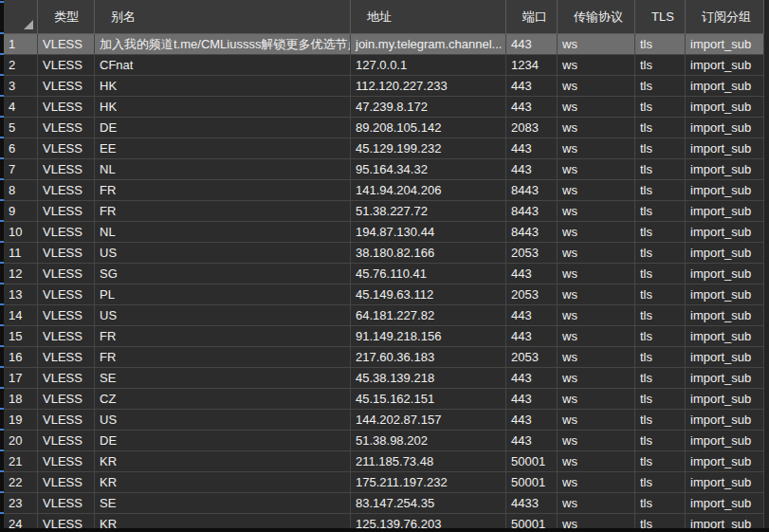  I want to click on table-row: 23 VLESS SE 83.147.254.35 4433 ws tls im…, so click(384, 504).